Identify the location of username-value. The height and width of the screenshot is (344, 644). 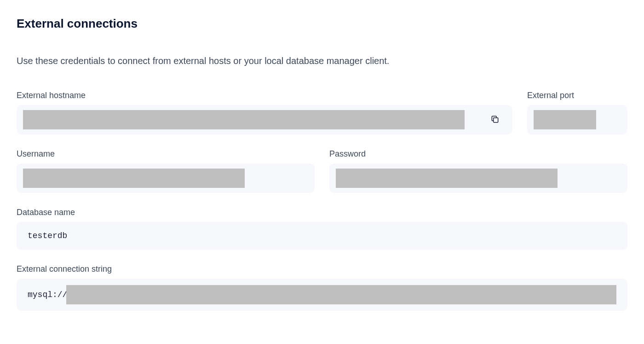
(134, 178).